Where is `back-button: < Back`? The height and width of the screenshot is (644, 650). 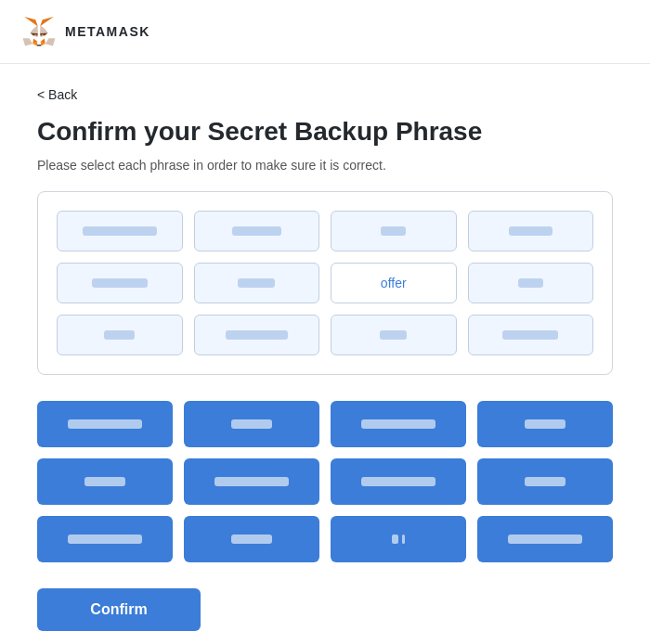 back-button: < Back is located at coordinates (58, 95).